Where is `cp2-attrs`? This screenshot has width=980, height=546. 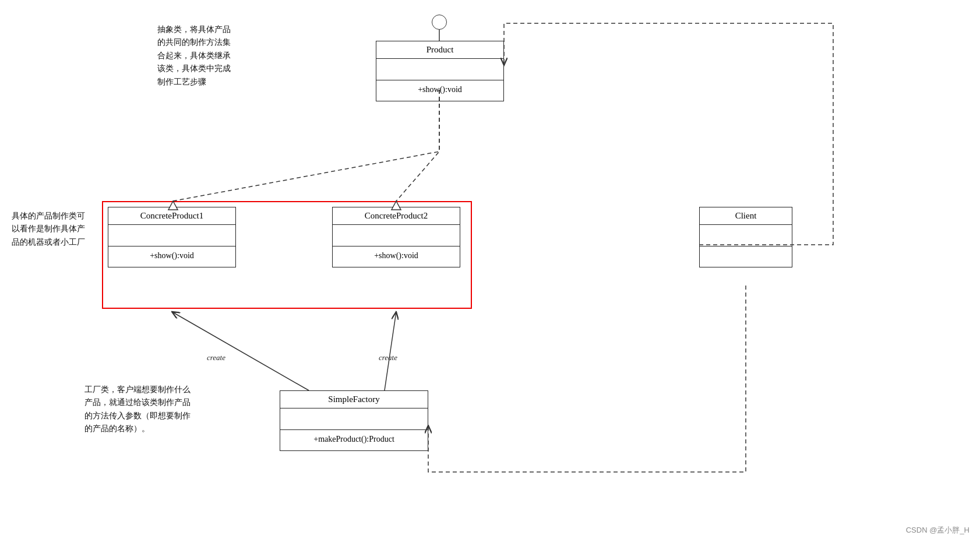
cp2-attrs is located at coordinates (396, 235).